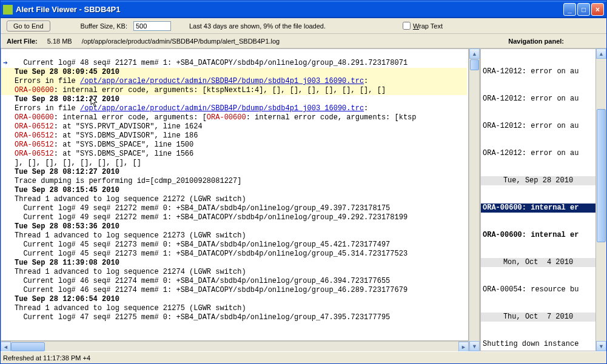 The width and height of the screenshot is (607, 364). I want to click on maximize-button: □, so click(583, 10).